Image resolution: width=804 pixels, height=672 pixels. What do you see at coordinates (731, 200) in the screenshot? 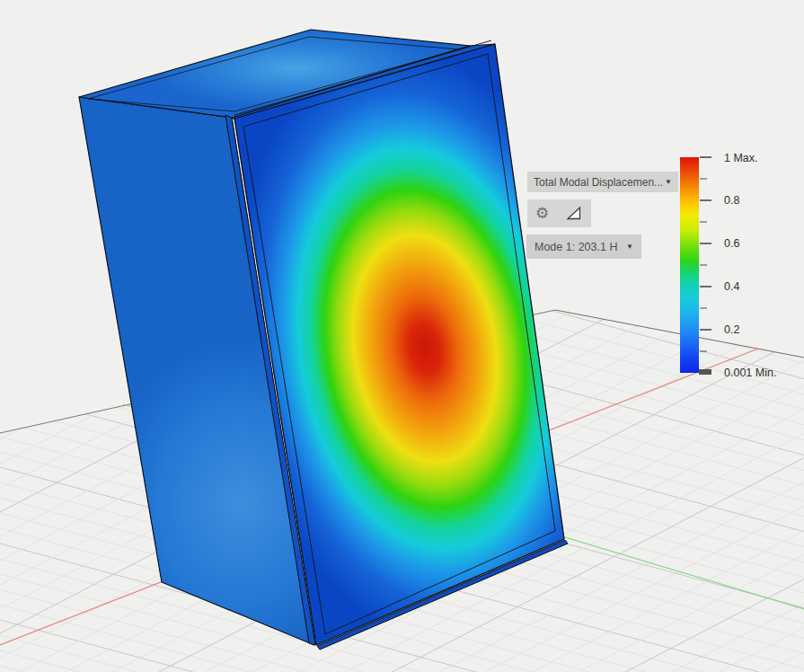
I see `colorbar-label: 0.8` at bounding box center [731, 200].